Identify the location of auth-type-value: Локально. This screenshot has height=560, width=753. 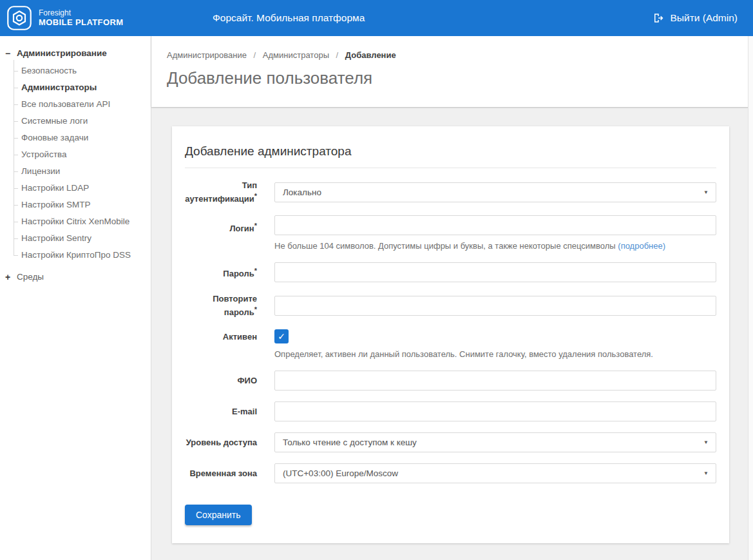
(302, 192).